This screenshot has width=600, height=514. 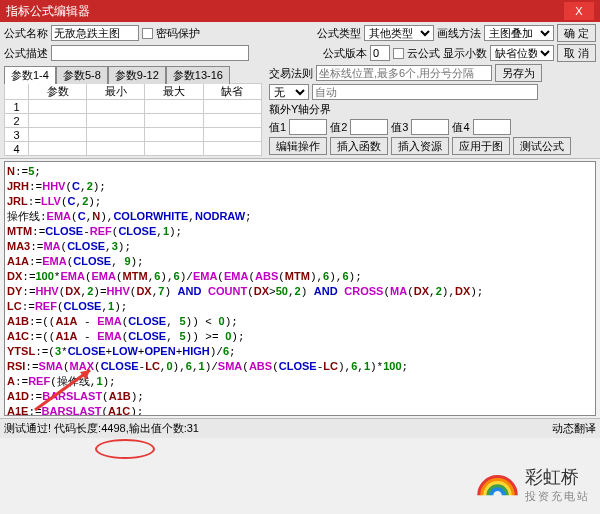 I want to click on res-button: 插入资源, so click(x=420, y=146).